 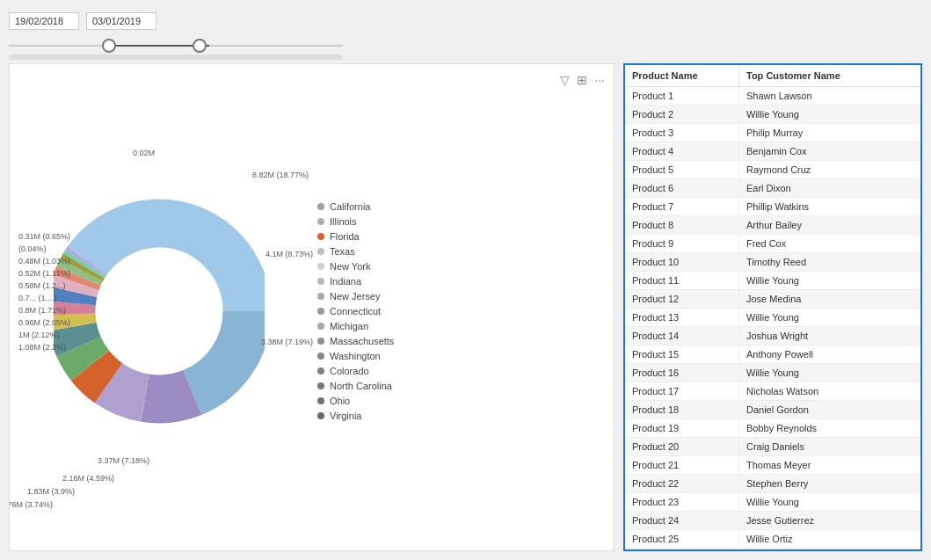 What do you see at coordinates (461, 236) in the screenshot?
I see `legend-item: Florida` at bounding box center [461, 236].